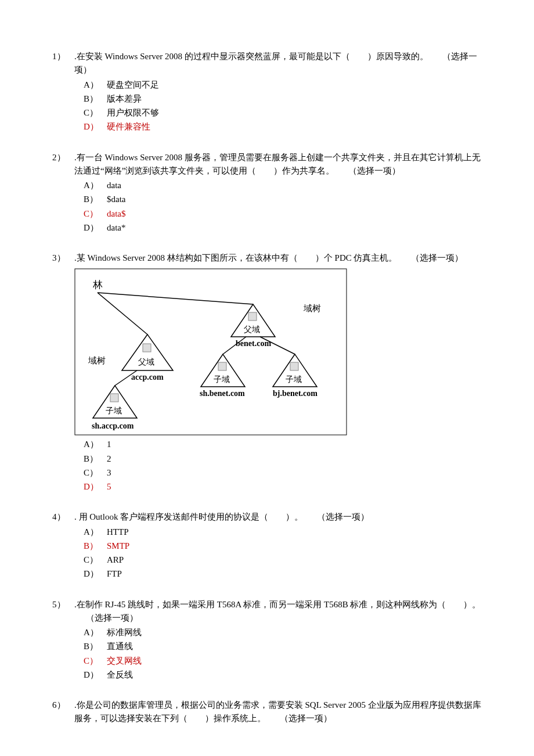  Describe the element at coordinates (252, 330) in the screenshot. I see `label-parent-right: 父域` at that location.